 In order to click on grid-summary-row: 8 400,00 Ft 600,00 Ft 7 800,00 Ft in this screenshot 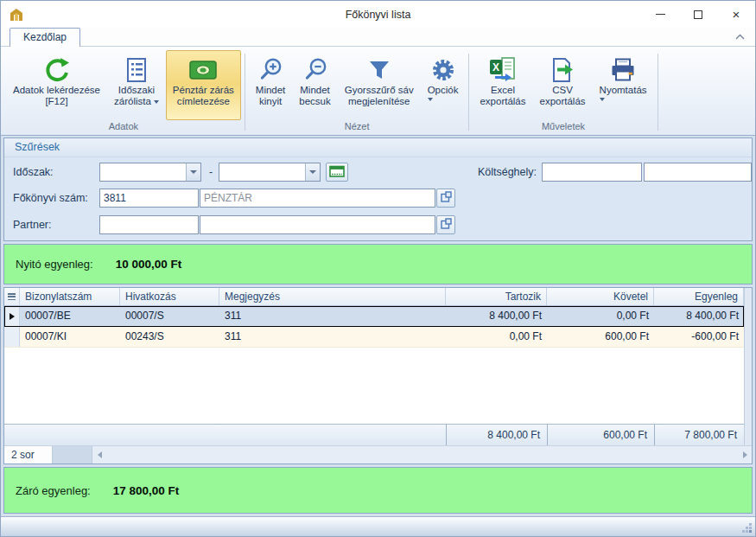, I will do `click(374, 434)`.